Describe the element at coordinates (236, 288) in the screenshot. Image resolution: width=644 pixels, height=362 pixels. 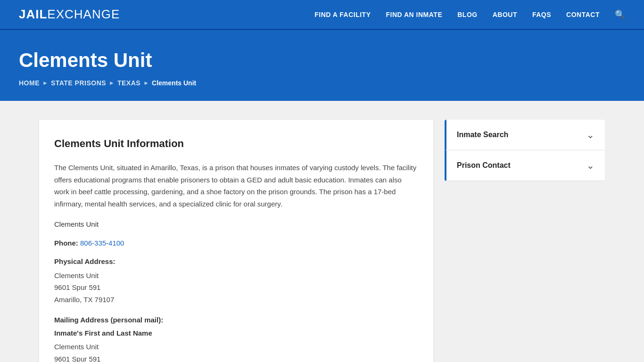
I see `physical-address-line-2: 9601 Spur 591` at that location.